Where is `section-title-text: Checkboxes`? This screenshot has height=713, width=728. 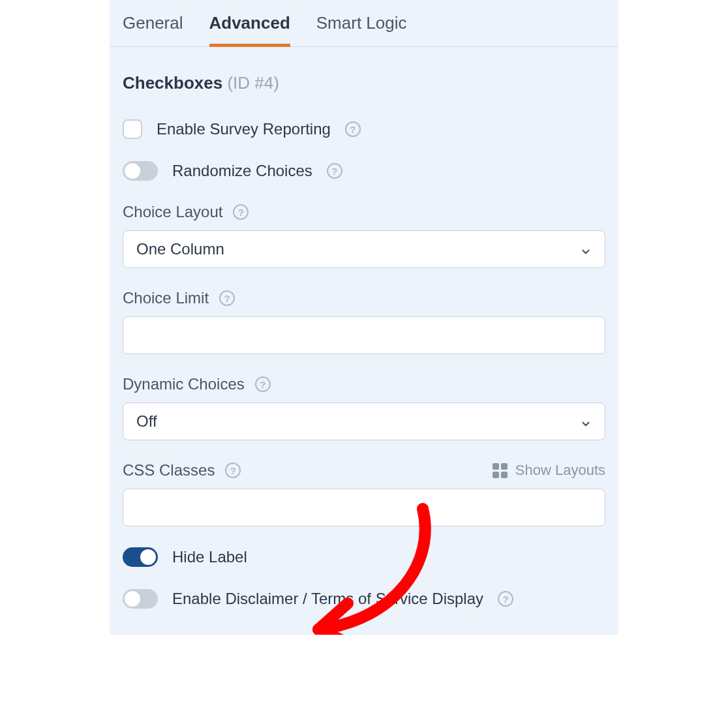
section-title-text: Checkboxes is located at coordinates (172, 83).